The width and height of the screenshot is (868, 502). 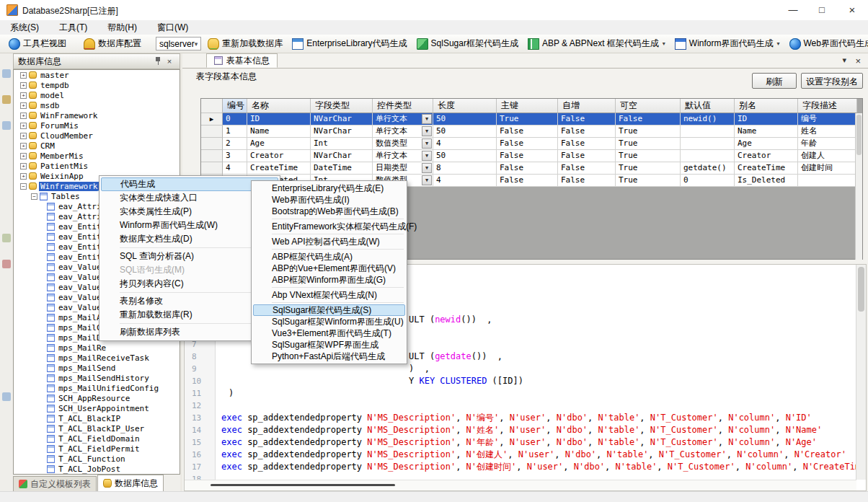 What do you see at coordinates (242, 61) in the screenshot?
I see `tab-table-info: 表基本信息` at bounding box center [242, 61].